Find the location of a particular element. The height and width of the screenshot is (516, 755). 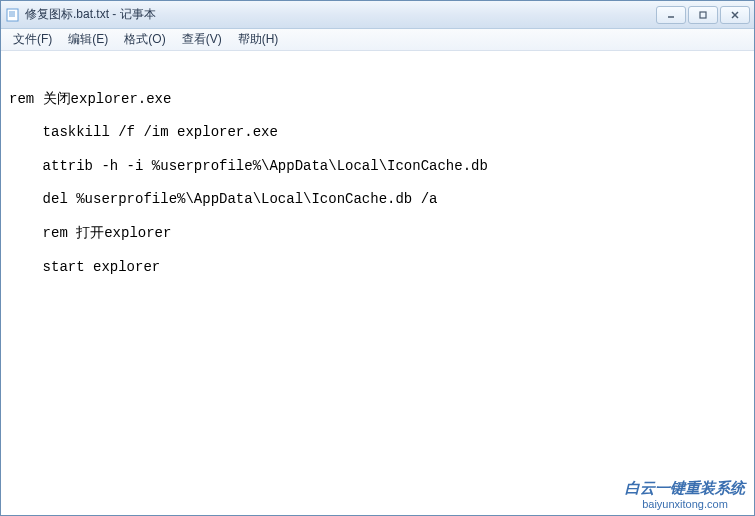

menubar: 文件(F) 编辑(E) 格式(O) 查看(V) 帮助(H) is located at coordinates (378, 40).